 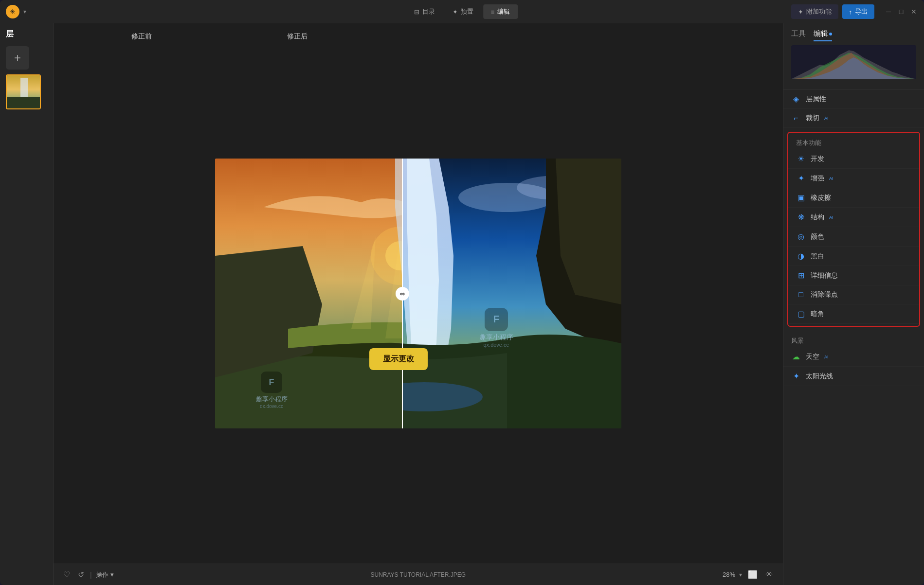 What do you see at coordinates (853, 62) in the screenshot?
I see `histogram-svg` at bounding box center [853, 62].